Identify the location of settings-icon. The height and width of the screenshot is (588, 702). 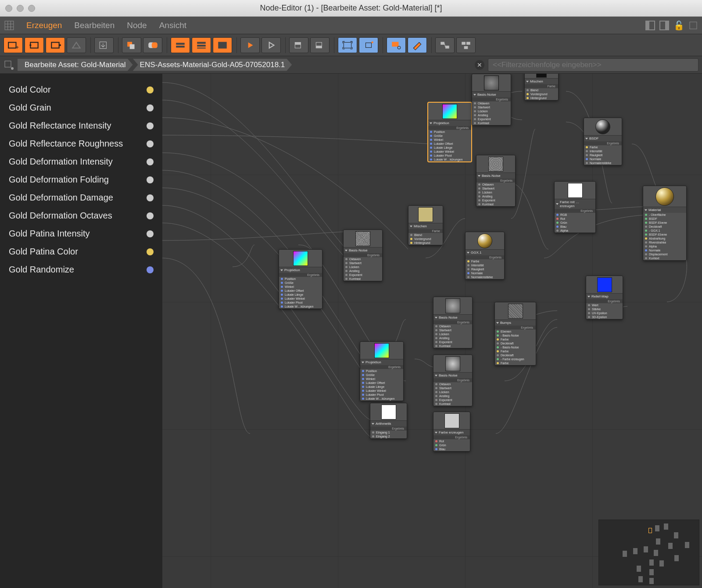
(693, 25).